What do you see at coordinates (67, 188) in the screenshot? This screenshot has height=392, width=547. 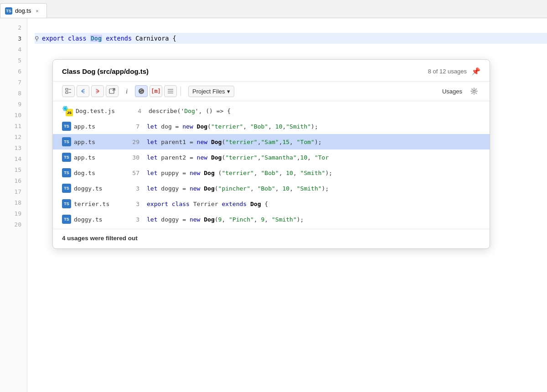 I see `ts-file-icon-5: TS` at bounding box center [67, 188].